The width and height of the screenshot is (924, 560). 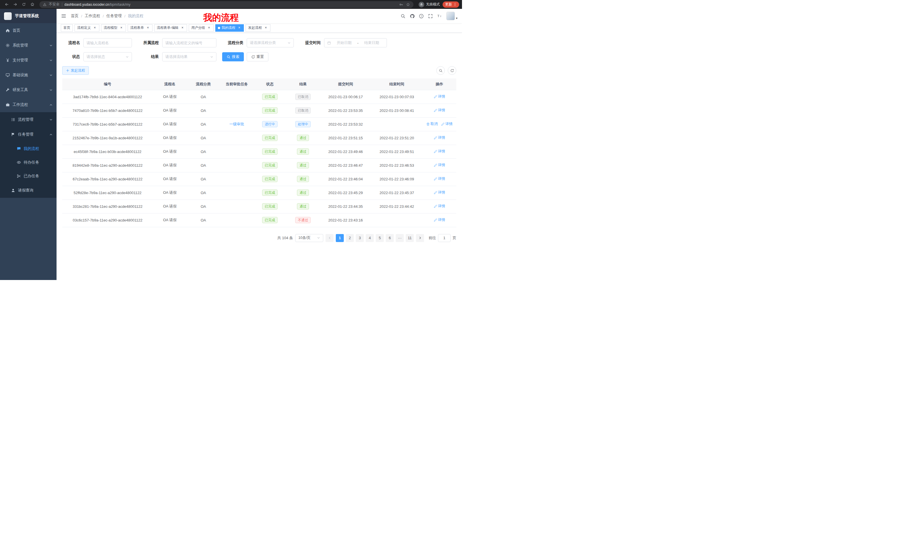 I want to click on more-pages-button: ···, so click(x=400, y=238).